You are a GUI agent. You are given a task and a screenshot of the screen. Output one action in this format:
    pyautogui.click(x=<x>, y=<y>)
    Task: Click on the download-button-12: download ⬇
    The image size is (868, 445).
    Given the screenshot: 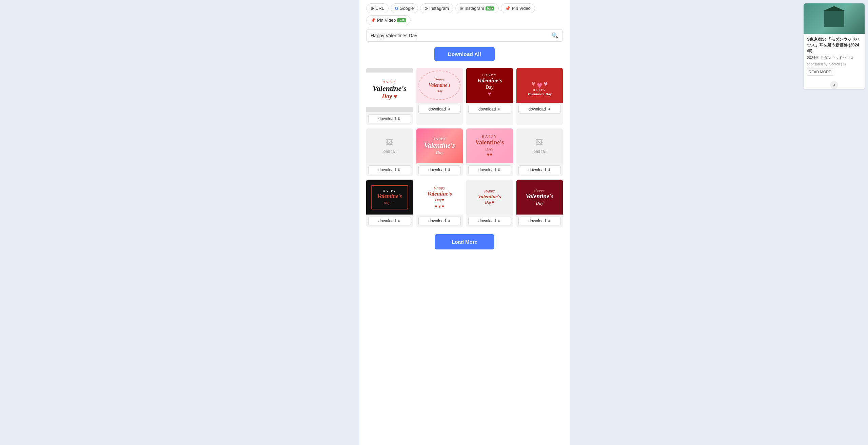 What is the action you would take?
    pyautogui.click(x=540, y=221)
    